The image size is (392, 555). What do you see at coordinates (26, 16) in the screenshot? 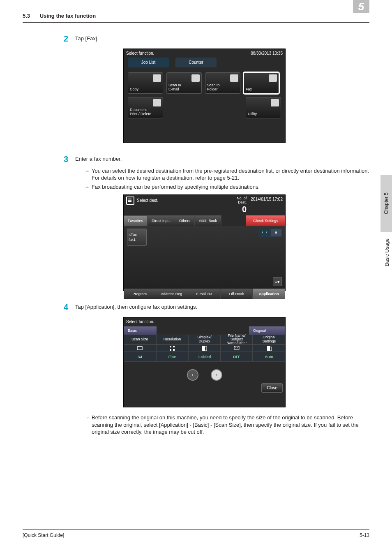
I see `section-number: 5.3` at bounding box center [26, 16].